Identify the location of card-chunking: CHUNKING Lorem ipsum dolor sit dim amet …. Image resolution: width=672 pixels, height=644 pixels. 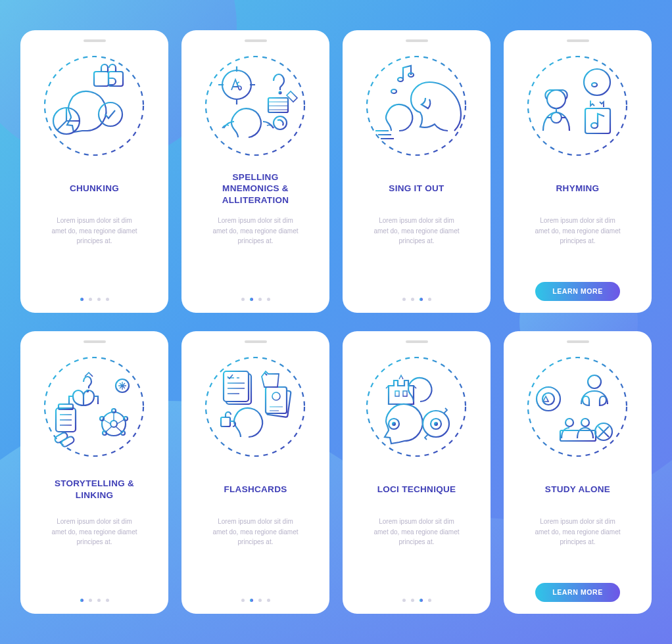
(95, 172).